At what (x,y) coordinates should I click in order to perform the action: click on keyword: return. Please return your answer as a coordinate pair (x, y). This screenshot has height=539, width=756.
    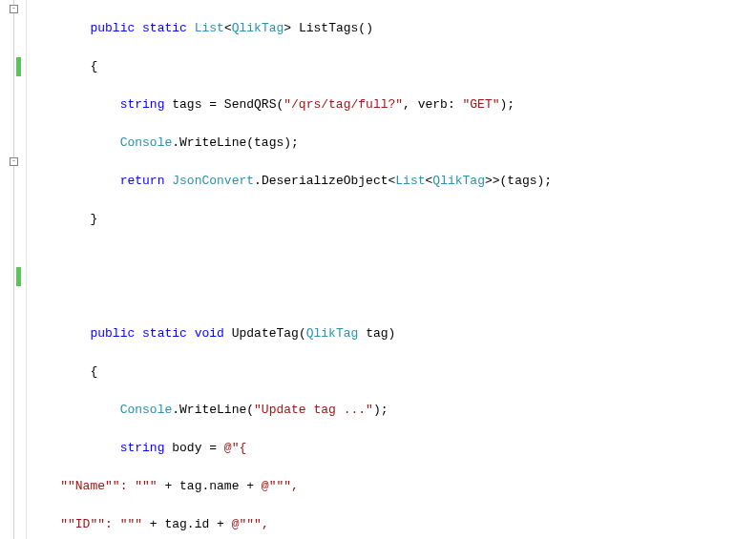
    Looking at the image, I should click on (143, 181).